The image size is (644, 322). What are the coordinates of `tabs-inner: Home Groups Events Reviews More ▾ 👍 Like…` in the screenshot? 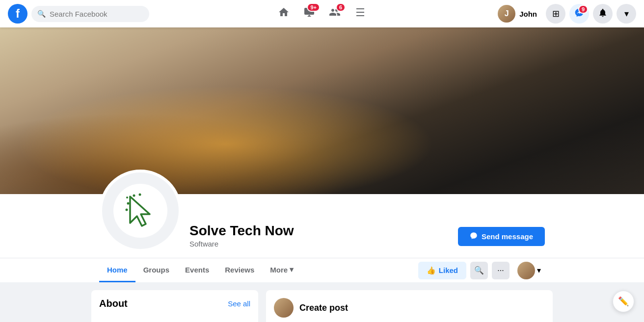 It's located at (322, 271).